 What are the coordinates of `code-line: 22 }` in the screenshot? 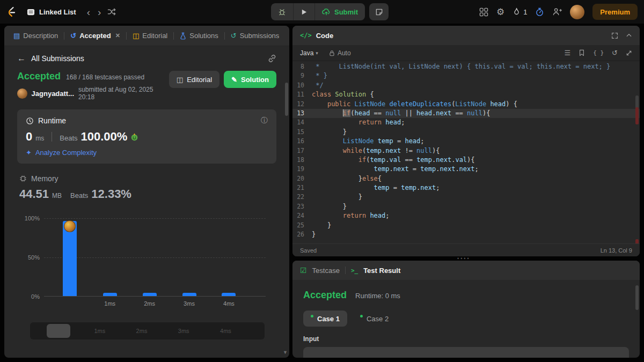 It's located at (466, 197).